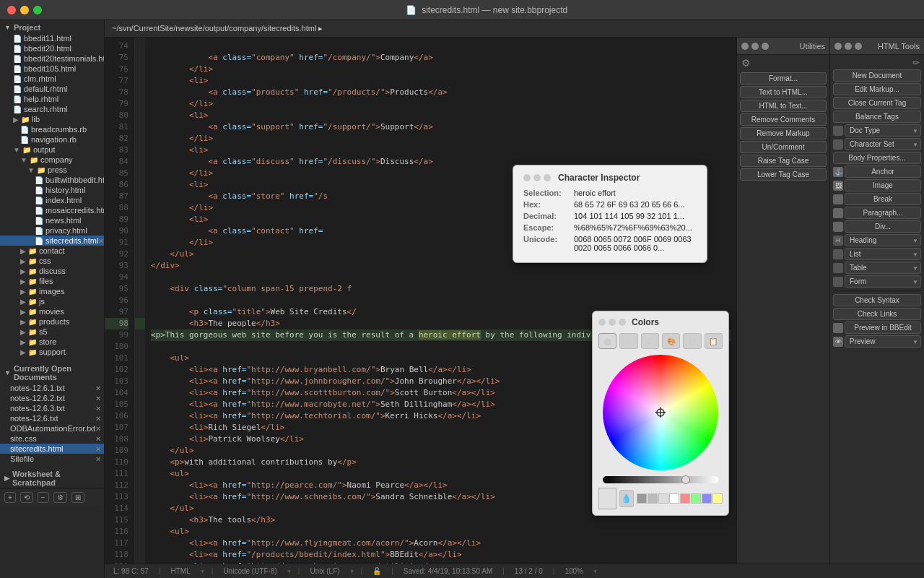 The height and width of the screenshot is (578, 924). What do you see at coordinates (52, 59) in the screenshot?
I see `tree-item: 📄bbedit20testimonials.html` at bounding box center [52, 59].